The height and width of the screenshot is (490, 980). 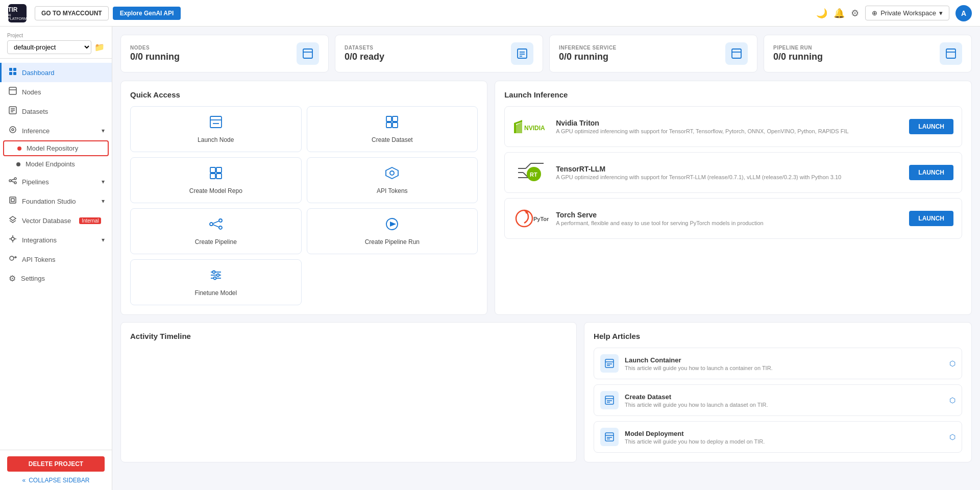 What do you see at coordinates (839, 13) in the screenshot?
I see `notifications-icon: 🔔` at bounding box center [839, 13].